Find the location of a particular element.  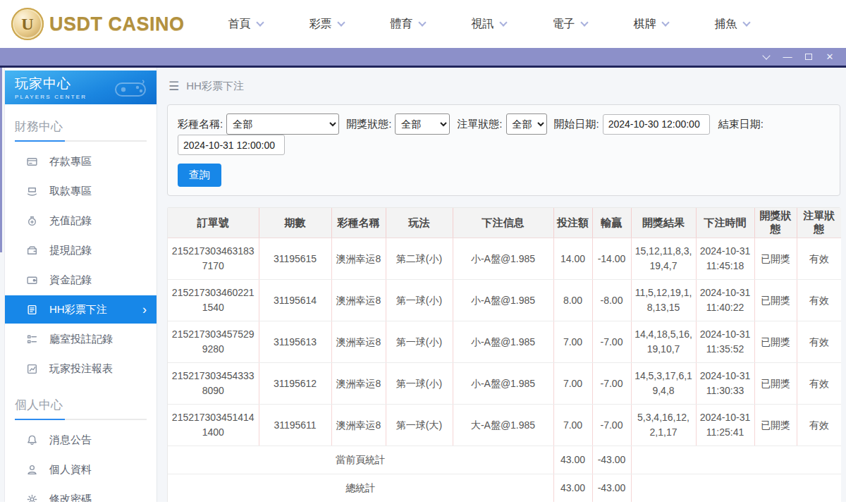

sidebar-item-withdraw-hand: 取款專區 is located at coordinates (80, 191).